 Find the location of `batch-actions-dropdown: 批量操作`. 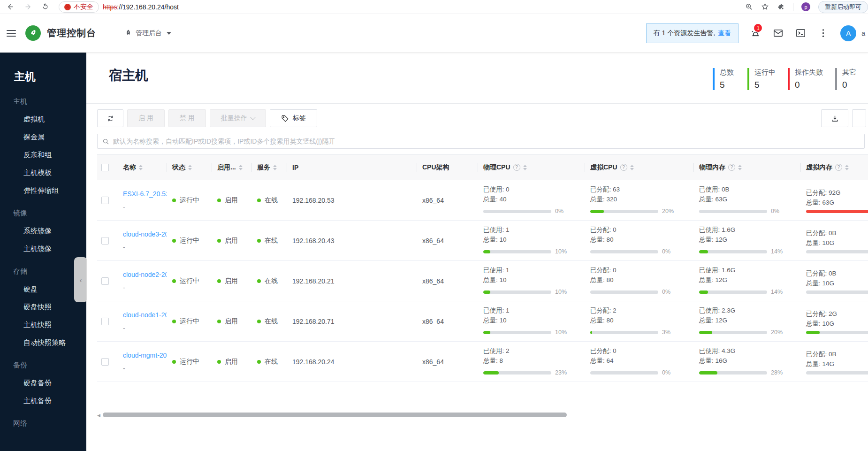

batch-actions-dropdown: 批量操作 is located at coordinates (238, 118).